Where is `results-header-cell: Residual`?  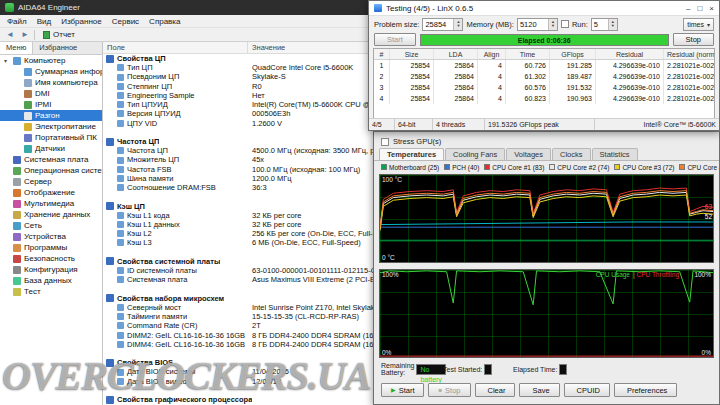 results-header-cell: Residual is located at coordinates (630, 54).